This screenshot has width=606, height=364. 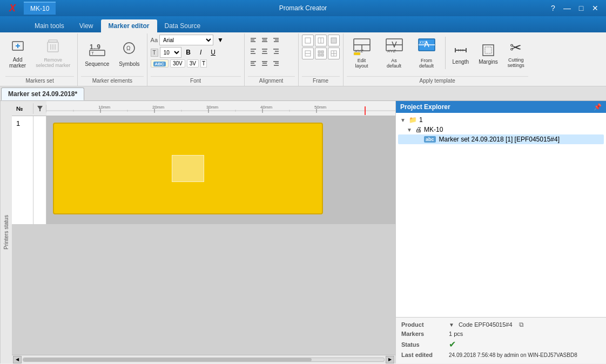 What do you see at coordinates (253, 51) in the screenshot?
I see `align-left-mid-btn` at bounding box center [253, 51].